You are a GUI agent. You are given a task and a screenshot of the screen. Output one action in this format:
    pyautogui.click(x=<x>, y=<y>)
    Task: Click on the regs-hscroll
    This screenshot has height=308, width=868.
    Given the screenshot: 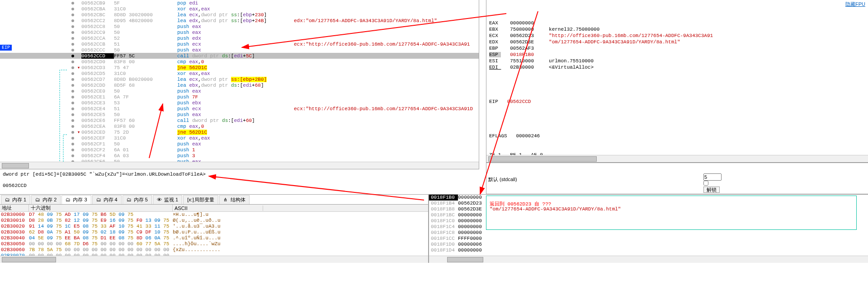 What is the action you would take?
    pyautogui.click(x=677, y=159)
    